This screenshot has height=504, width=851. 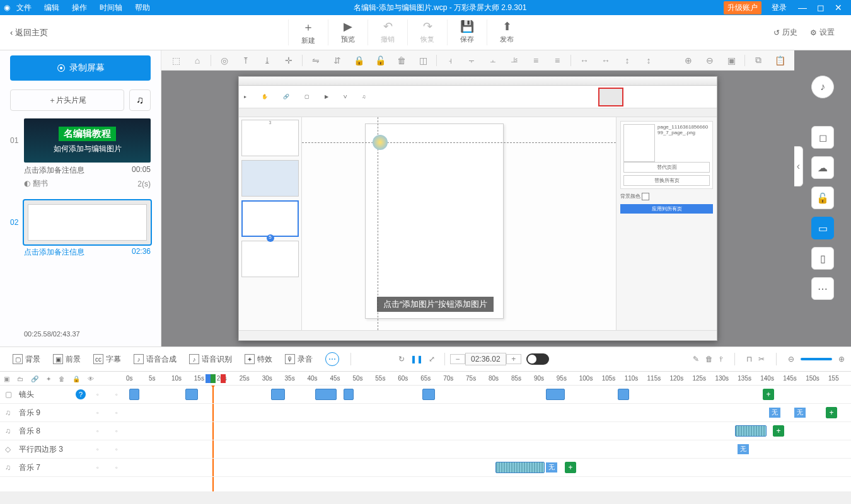 What do you see at coordinates (432, 359) in the screenshot?
I see `fullscreen-button: ⤢` at bounding box center [432, 359].